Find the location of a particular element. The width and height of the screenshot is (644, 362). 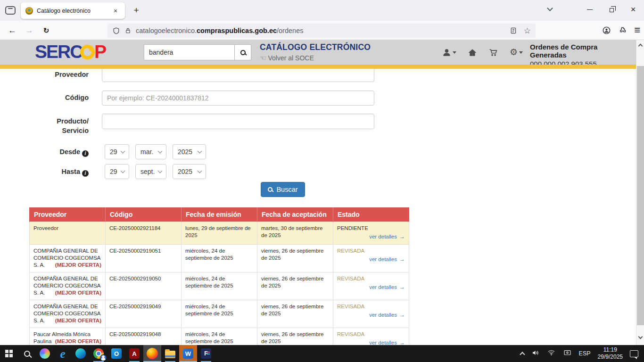

desde-year-select: 2025 is located at coordinates (190, 152).